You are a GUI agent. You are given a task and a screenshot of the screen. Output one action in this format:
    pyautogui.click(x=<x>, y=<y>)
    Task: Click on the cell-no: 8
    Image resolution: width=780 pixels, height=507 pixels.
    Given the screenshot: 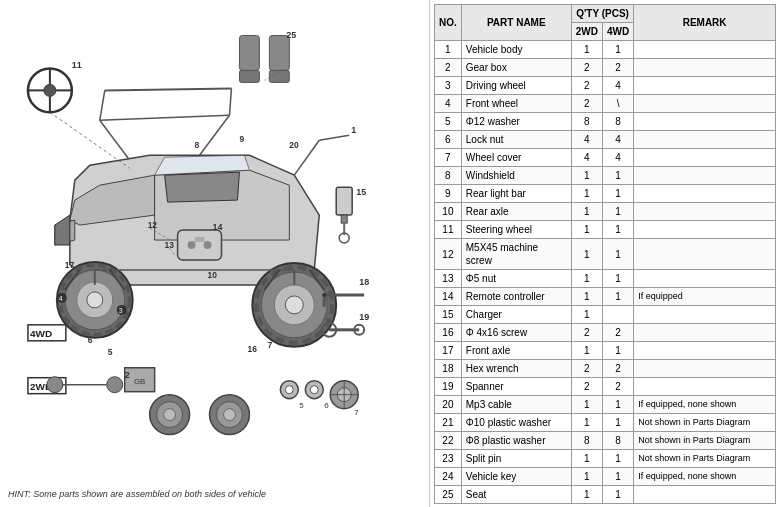 What is the action you would take?
    pyautogui.click(x=448, y=176)
    